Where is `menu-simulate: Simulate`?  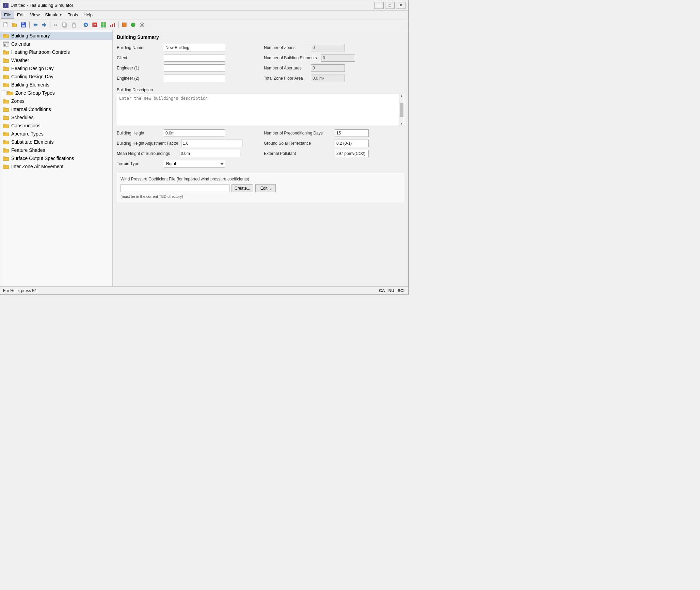
menu-simulate: Simulate is located at coordinates (54, 15).